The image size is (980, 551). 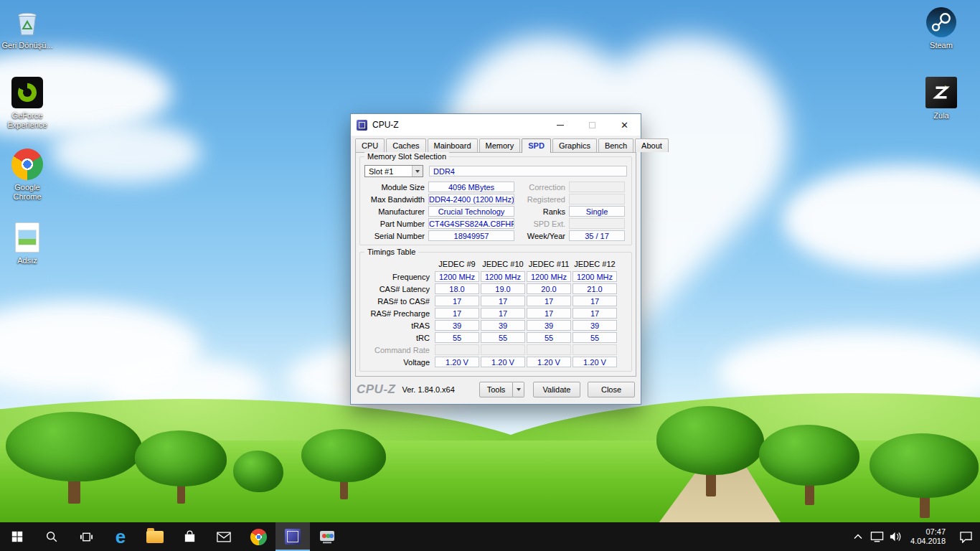 What do you see at coordinates (537, 146) in the screenshot?
I see `tab-spd: SPD` at bounding box center [537, 146].